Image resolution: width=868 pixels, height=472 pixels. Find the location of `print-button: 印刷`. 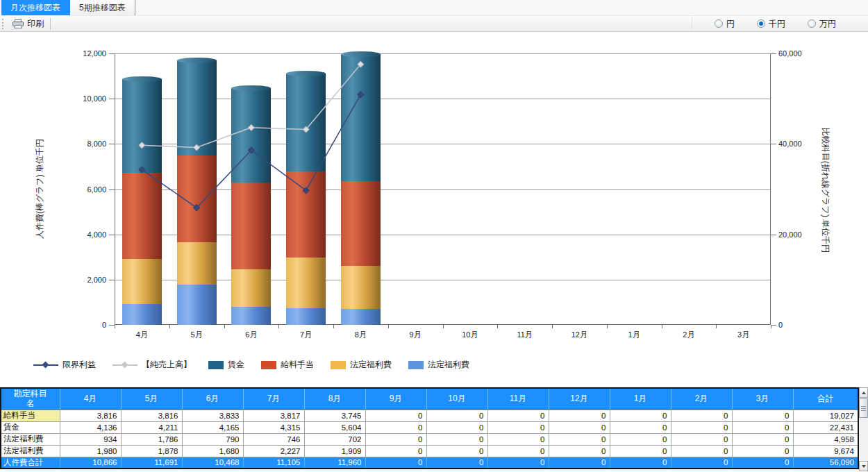

print-button: 印刷 is located at coordinates (28, 24).